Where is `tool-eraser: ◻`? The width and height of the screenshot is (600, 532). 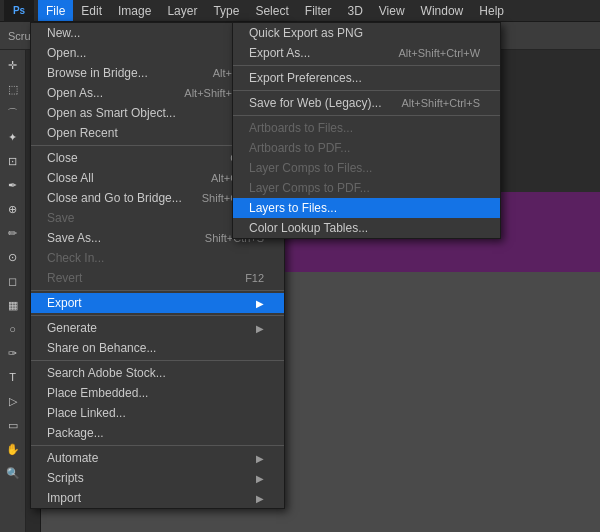
tool-eraser: ◻ is located at coordinates (13, 281).